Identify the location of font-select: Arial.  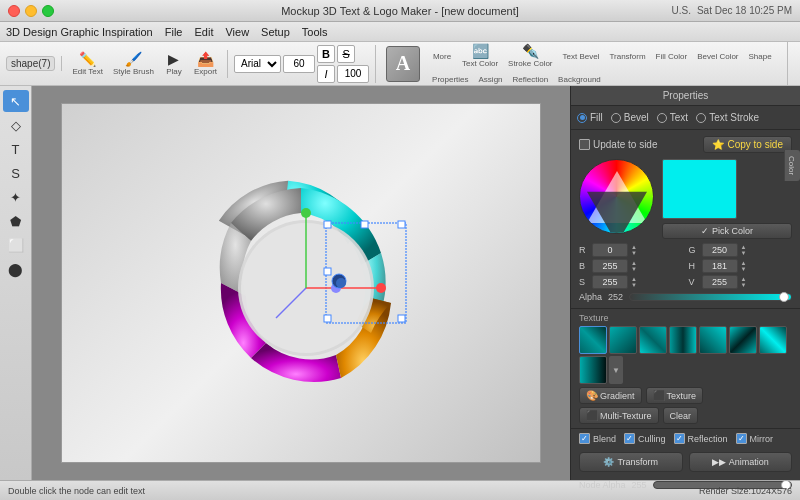
(258, 64).